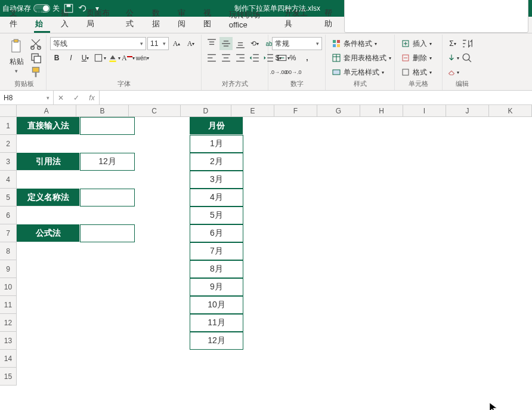  Describe the element at coordinates (191, 44) in the screenshot. I see `decrease-font-button: A▾` at that location.